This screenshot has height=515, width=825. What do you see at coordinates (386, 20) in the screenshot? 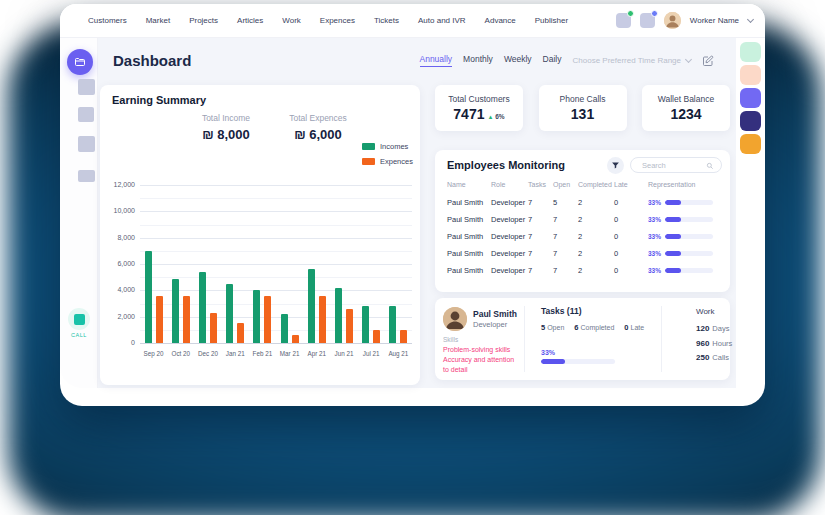
I see `nav-item-tickets: Tickets` at bounding box center [386, 20].